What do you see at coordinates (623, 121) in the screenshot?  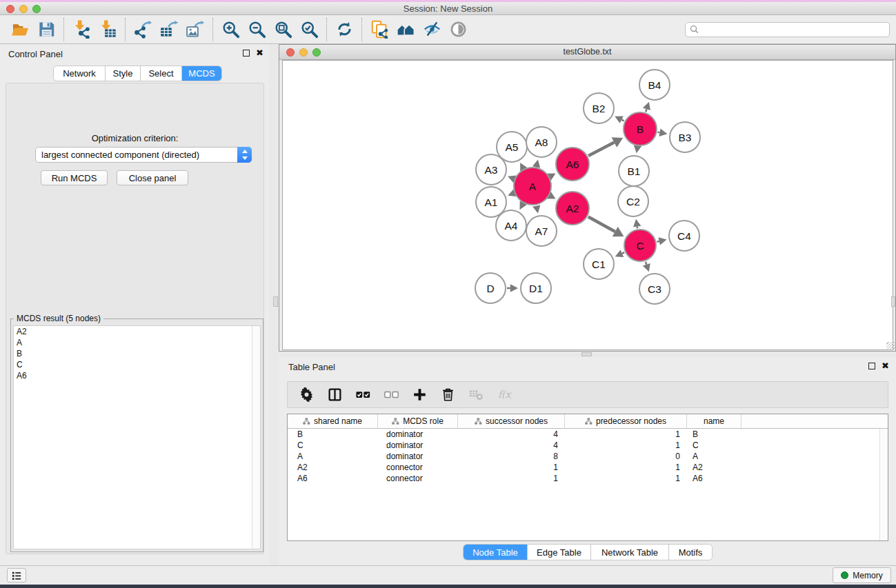 I see `edge-B-B2` at bounding box center [623, 121].